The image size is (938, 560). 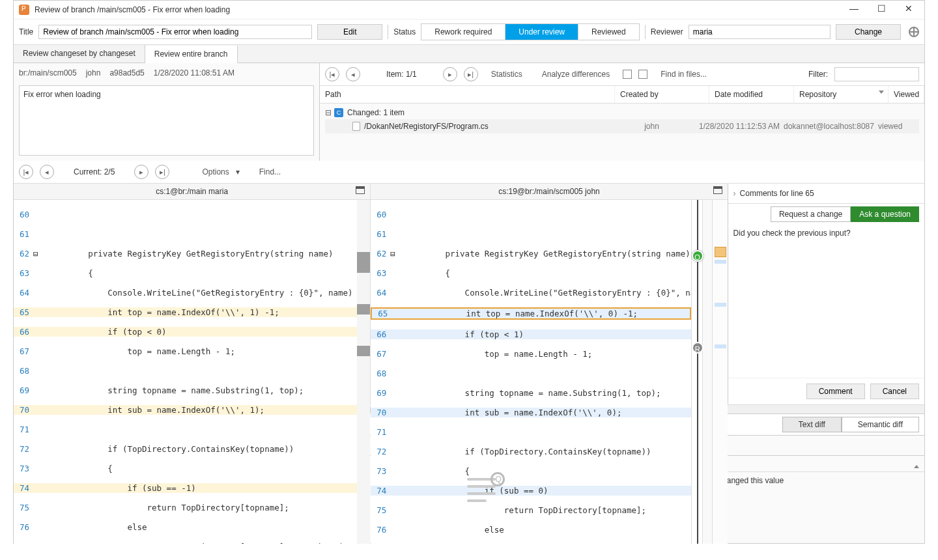 I want to click on title-input, so click(x=175, y=32).